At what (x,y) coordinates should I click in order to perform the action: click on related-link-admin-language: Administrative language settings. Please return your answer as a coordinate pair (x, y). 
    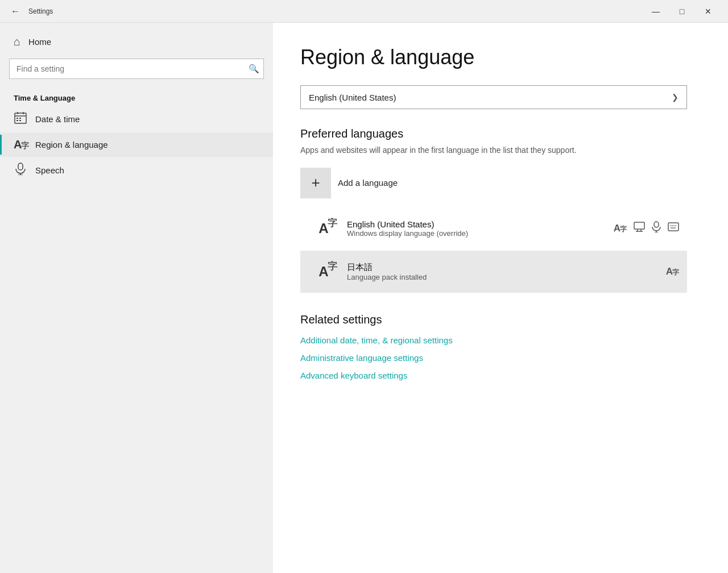
    Looking at the image, I should click on (500, 358).